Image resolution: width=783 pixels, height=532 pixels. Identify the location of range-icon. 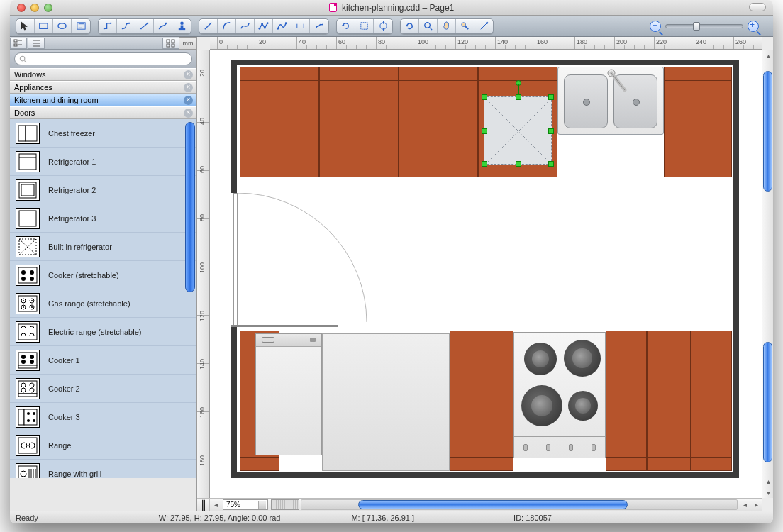
(28, 445).